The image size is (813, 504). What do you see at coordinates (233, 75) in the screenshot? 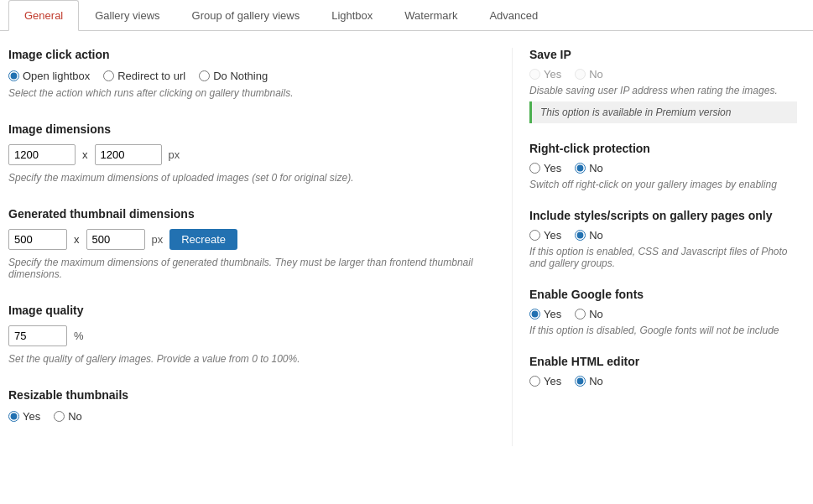
I see `do-nothing-option: Do Nothing` at bounding box center [233, 75].